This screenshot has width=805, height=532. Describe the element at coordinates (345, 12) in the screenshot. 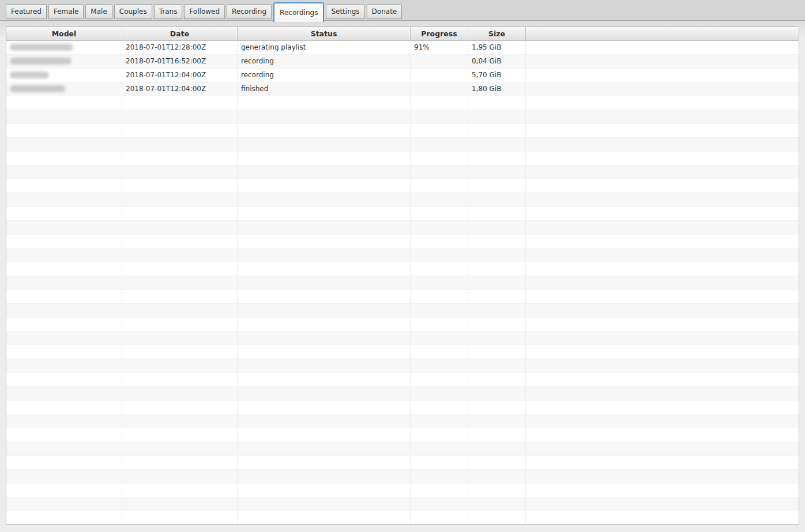

I see `tab-settings: Settings` at that location.